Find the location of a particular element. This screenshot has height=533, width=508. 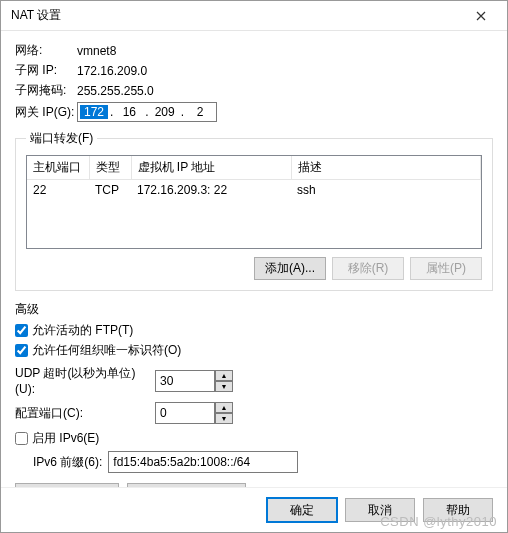

ip-octet-2: 16 is located at coordinates (129, 112).